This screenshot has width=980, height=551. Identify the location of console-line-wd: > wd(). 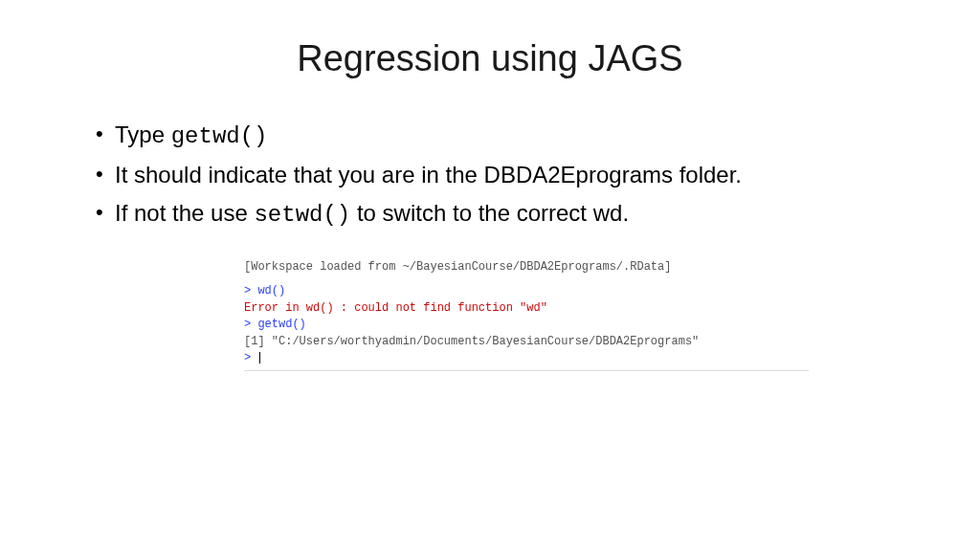
(526, 291).